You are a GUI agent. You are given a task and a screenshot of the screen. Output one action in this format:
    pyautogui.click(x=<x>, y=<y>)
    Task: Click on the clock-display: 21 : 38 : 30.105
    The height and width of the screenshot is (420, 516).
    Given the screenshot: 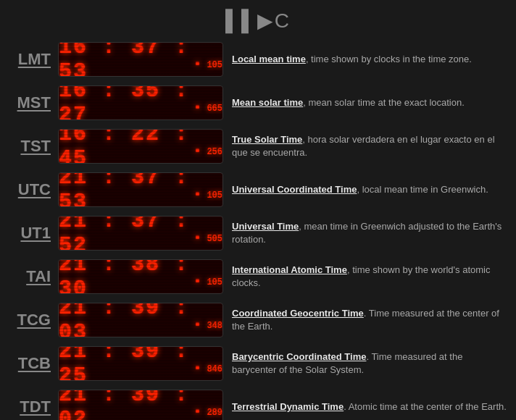 What is the action you would take?
    pyautogui.click(x=141, y=277)
    